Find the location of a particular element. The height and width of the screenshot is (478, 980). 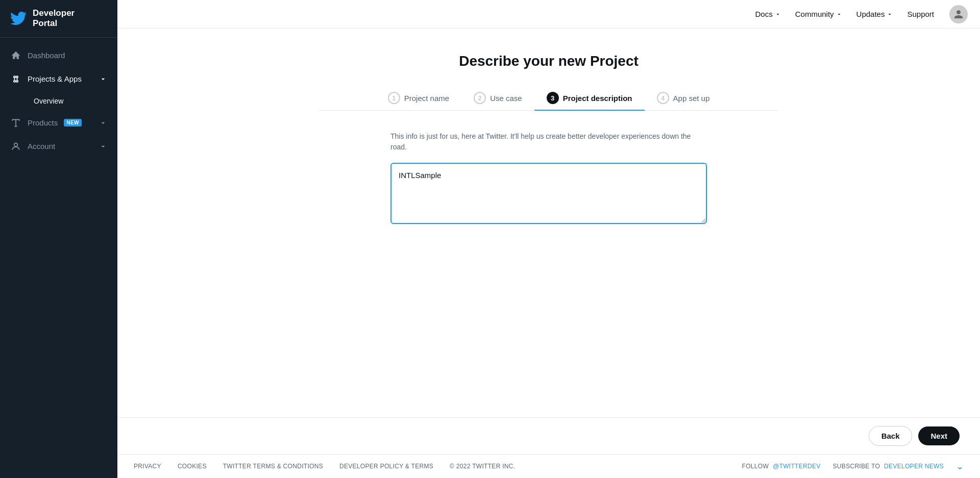

account-chevron-icon is located at coordinates (103, 146).